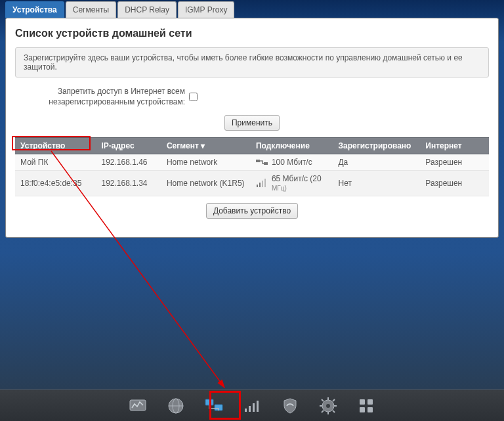 The width and height of the screenshot is (504, 421). I want to click on nav-apps-icon, so click(366, 406).